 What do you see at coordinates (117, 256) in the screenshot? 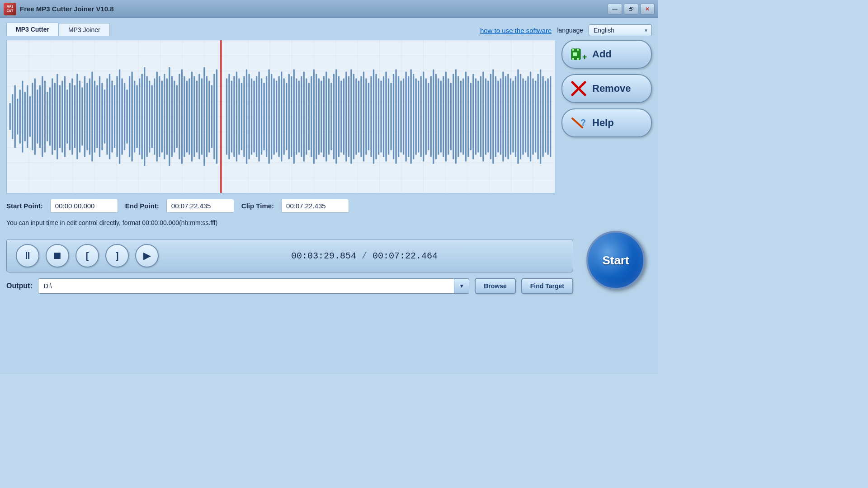
I see `end-mark-button: ]` at bounding box center [117, 256].